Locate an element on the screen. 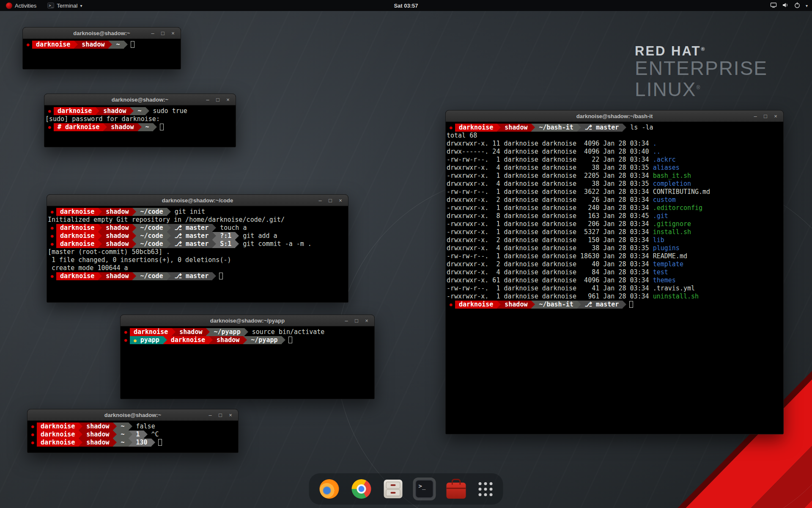  terminal-content: ●darknoiseshadow~ false●darknoiseshadow~… is located at coordinates (133, 437).